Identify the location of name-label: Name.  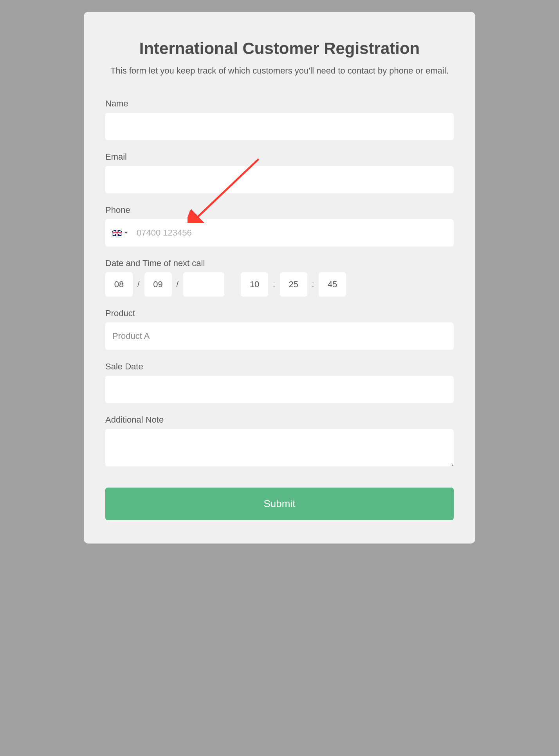
(280, 104).